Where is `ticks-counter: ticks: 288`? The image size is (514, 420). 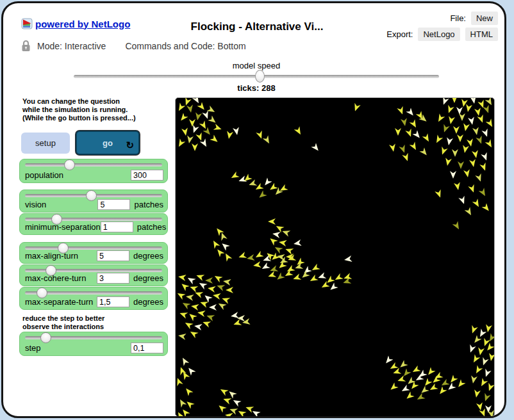
ticks-counter: ticks: 288 is located at coordinates (256, 88).